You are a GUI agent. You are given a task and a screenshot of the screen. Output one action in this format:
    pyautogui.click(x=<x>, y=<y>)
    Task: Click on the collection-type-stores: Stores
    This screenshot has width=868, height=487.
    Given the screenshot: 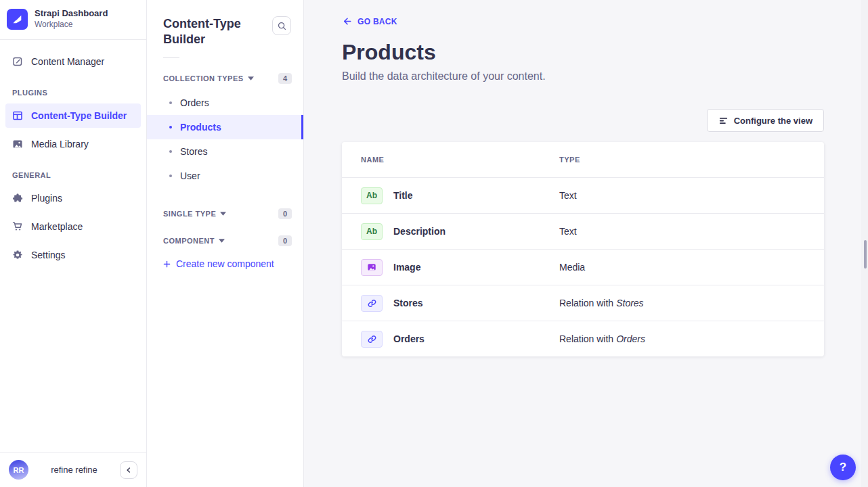 What is the action you would take?
    pyautogui.click(x=225, y=152)
    